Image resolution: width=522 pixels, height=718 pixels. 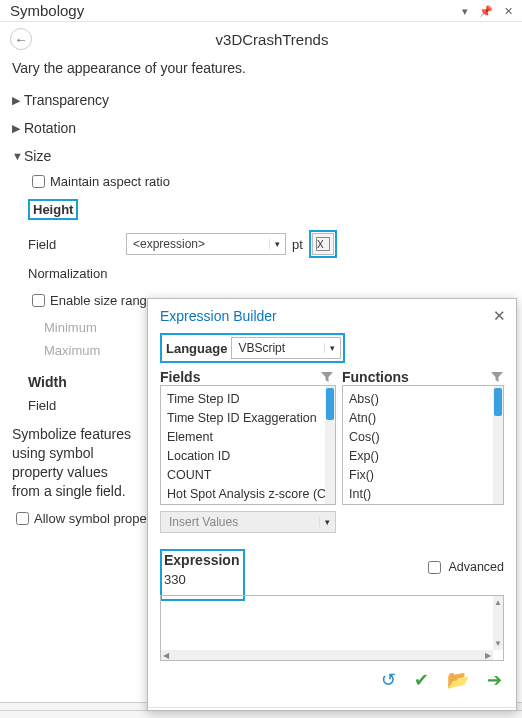 I want to click on pin-icon: 📌, so click(x=486, y=12).